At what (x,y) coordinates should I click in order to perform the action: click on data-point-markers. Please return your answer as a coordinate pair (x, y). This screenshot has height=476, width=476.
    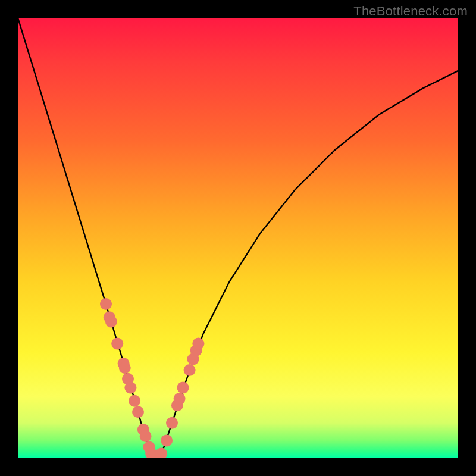
    Looking at the image, I should click on (152, 378).